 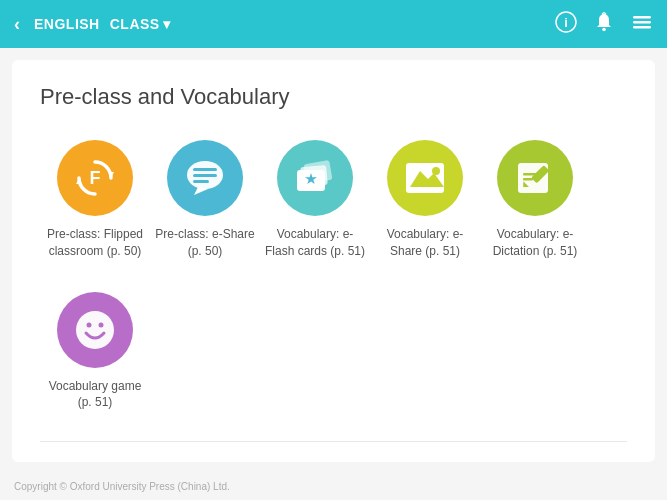 I want to click on svg-text: F, so click(x=96, y=178).